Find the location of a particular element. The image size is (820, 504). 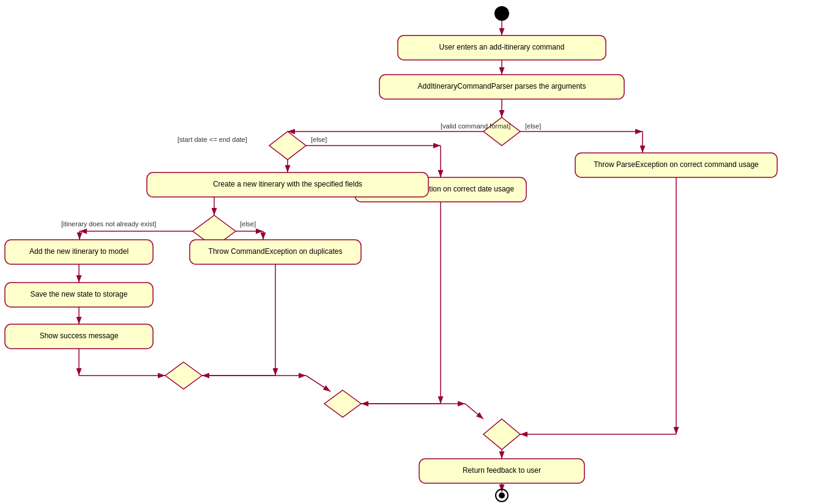

text-feedback: Return feedback to user is located at coordinates (502, 470).